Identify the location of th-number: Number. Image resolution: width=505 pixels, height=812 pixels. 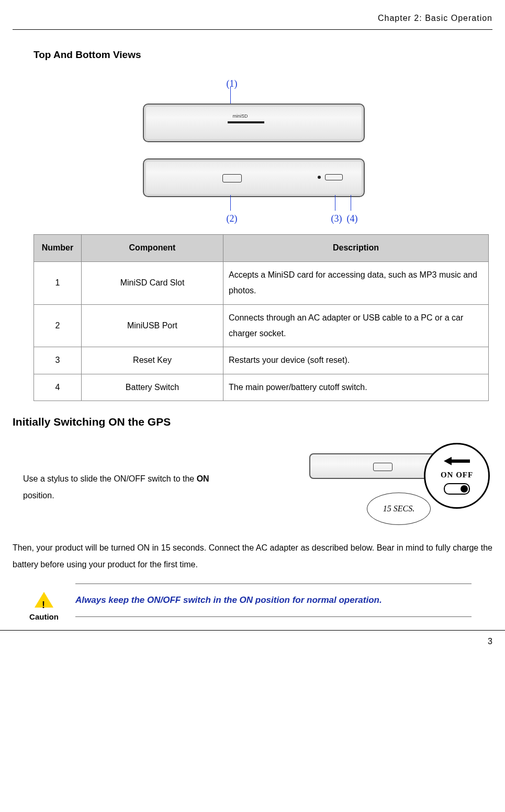
(58, 248).